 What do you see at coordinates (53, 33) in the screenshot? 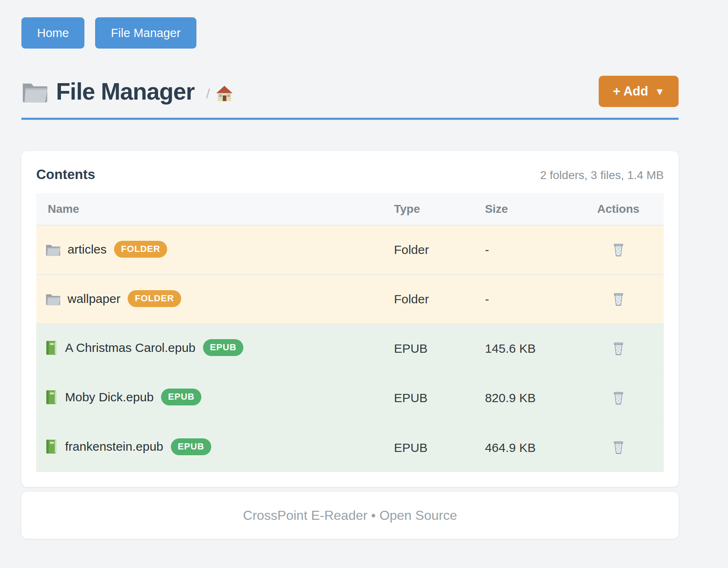
I see `home-button: Home` at bounding box center [53, 33].